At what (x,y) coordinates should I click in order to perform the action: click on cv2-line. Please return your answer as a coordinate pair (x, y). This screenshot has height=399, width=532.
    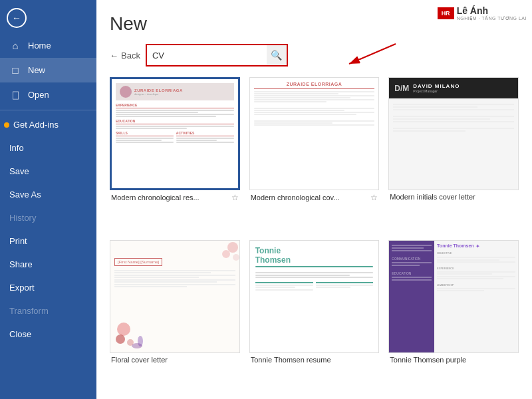
    Looking at the image, I should click on (315, 89).